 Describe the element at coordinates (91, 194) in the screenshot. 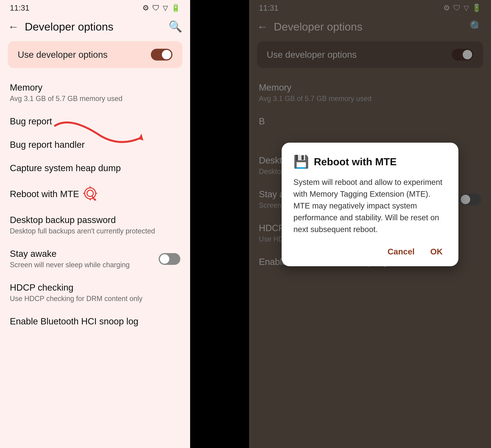

I see `click-icon-left` at that location.